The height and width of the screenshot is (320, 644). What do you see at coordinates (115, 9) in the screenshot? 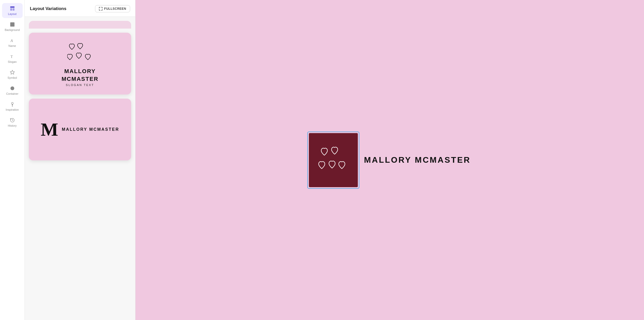
I see `fullscreen-label: FULLSCREEN` at bounding box center [115, 9].